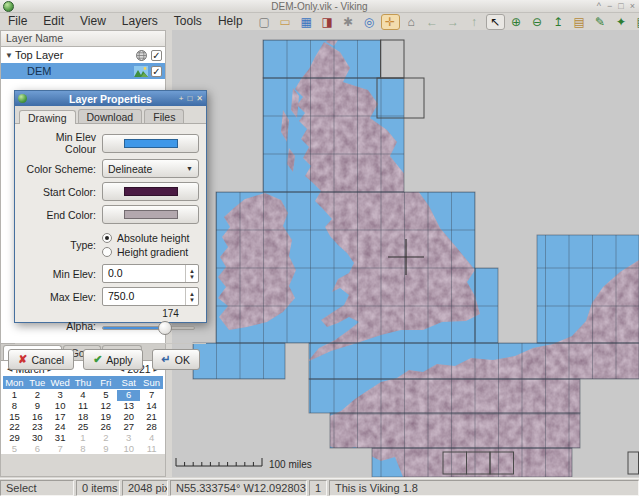 Image resolution: width=639 pixels, height=496 pixels. What do you see at coordinates (432, 22) in the screenshot?
I see `go-back-button: ←` at bounding box center [432, 22].